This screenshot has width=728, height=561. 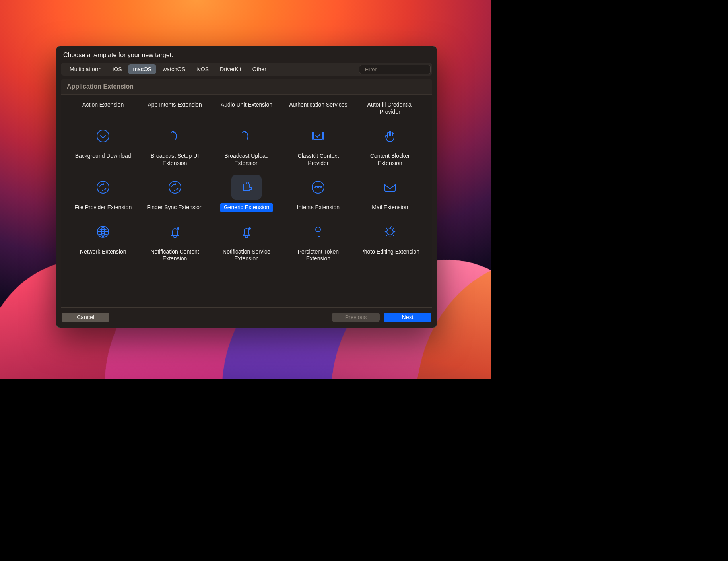 I want to click on template-mail-extension: Mail Extension, so click(x=390, y=194).